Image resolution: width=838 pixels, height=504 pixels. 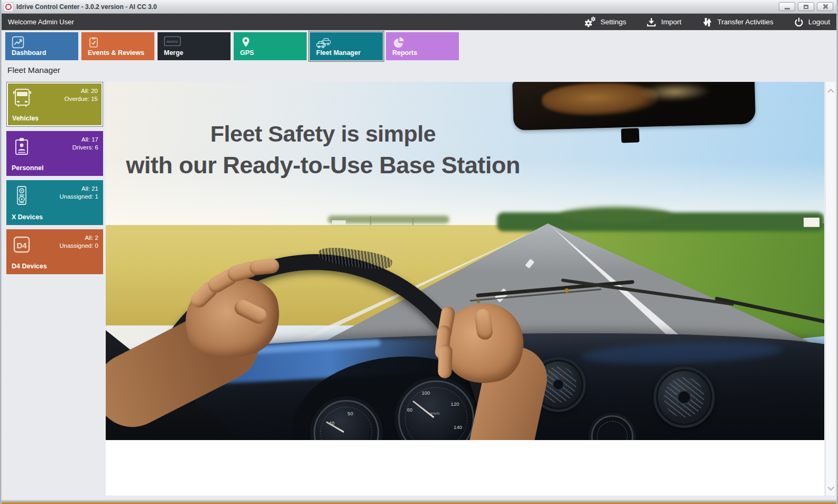 What do you see at coordinates (41, 22) in the screenshot?
I see `welcome-text: Welcome Admin User` at bounding box center [41, 22].